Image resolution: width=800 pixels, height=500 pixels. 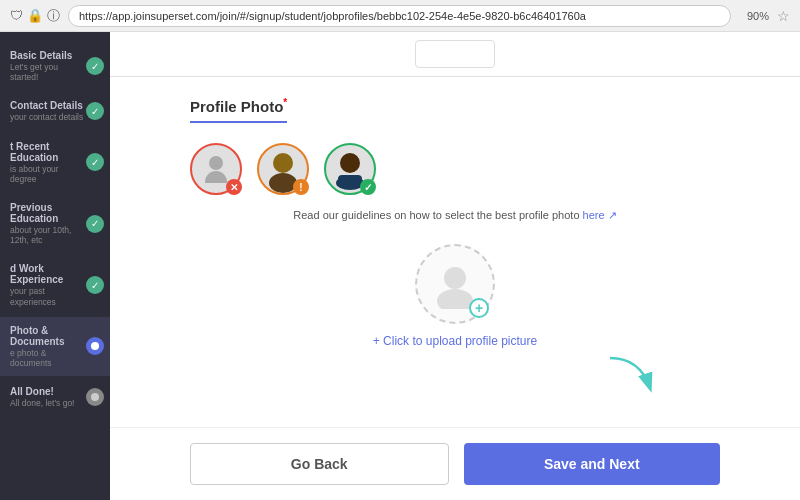 What do you see at coordinates (95, 397) in the screenshot?
I see `inactive-step-indicator` at bounding box center [95, 397].